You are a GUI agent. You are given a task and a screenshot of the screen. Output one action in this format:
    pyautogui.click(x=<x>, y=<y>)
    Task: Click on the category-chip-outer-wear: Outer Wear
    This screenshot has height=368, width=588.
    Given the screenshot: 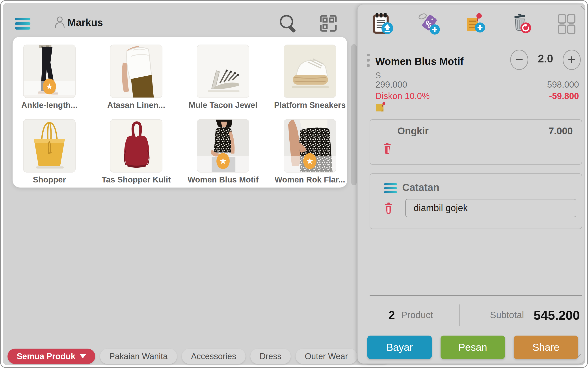 What is the action you would take?
    pyautogui.click(x=326, y=356)
    